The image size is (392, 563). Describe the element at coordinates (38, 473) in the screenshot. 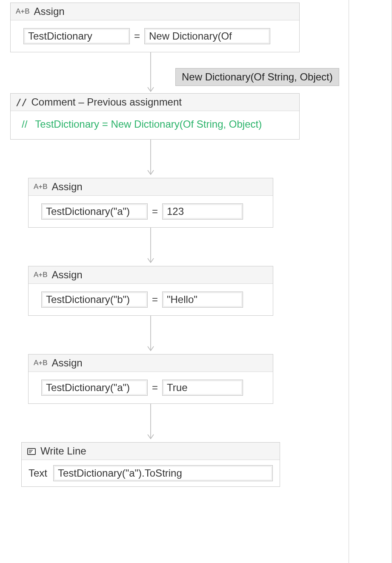

I see `text-label: Text` at that location.